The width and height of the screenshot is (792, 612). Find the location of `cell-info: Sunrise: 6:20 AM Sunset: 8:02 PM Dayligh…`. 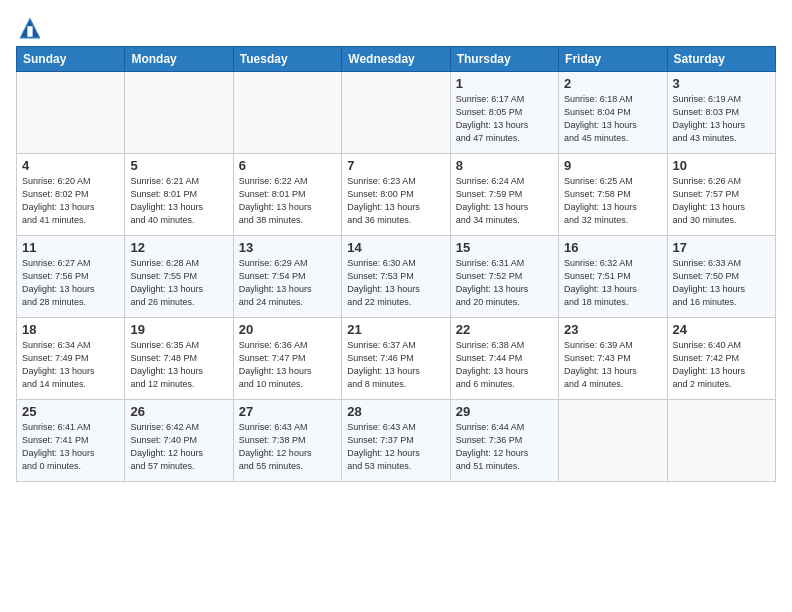

cell-info: Sunrise: 6:20 AM Sunset: 8:02 PM Dayligh… is located at coordinates (70, 201).